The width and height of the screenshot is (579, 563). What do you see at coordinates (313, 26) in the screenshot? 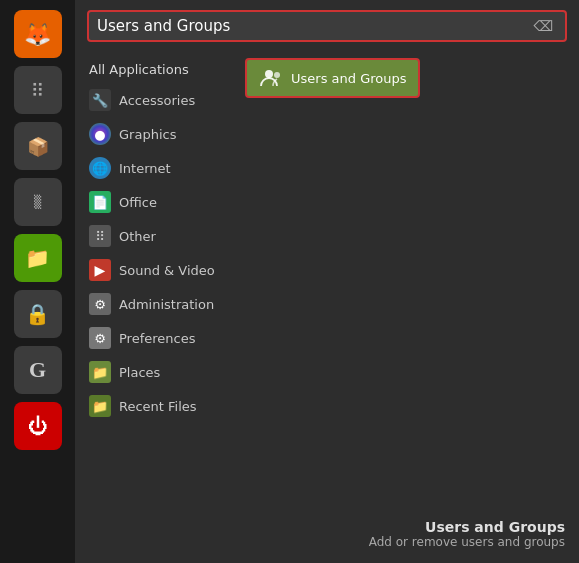
I see `search-input: Users and Groups` at bounding box center [313, 26].